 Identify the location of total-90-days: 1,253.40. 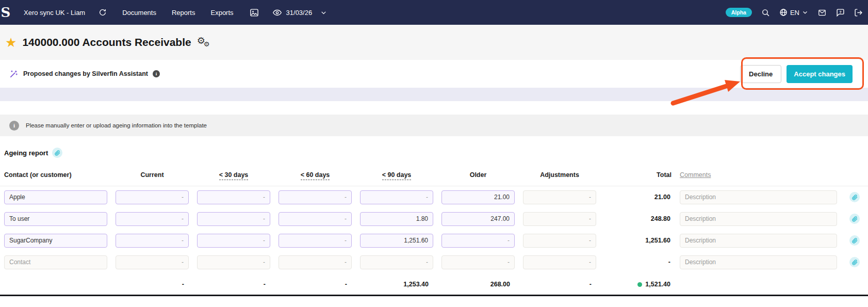
(397, 284).